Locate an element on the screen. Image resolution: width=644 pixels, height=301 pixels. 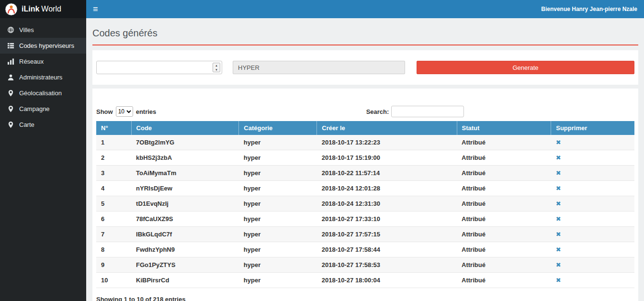
sidebar-item-reseaux: Réseaux is located at coordinates (43, 61).